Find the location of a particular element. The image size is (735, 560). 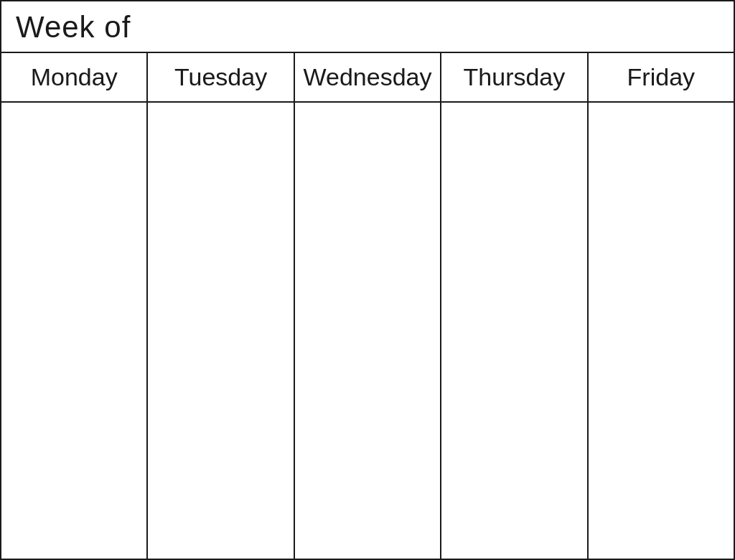

calendar-header: Week of is located at coordinates (368, 27).